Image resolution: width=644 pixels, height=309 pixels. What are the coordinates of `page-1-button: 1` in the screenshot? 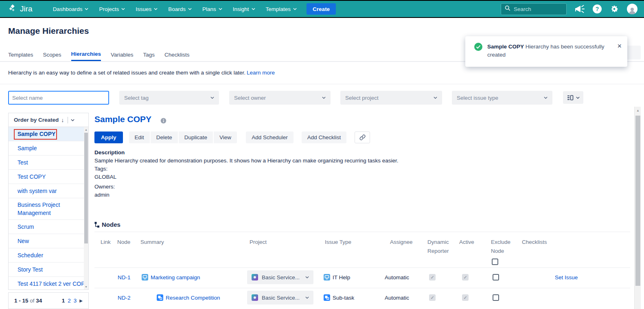 It's located at (64, 300).